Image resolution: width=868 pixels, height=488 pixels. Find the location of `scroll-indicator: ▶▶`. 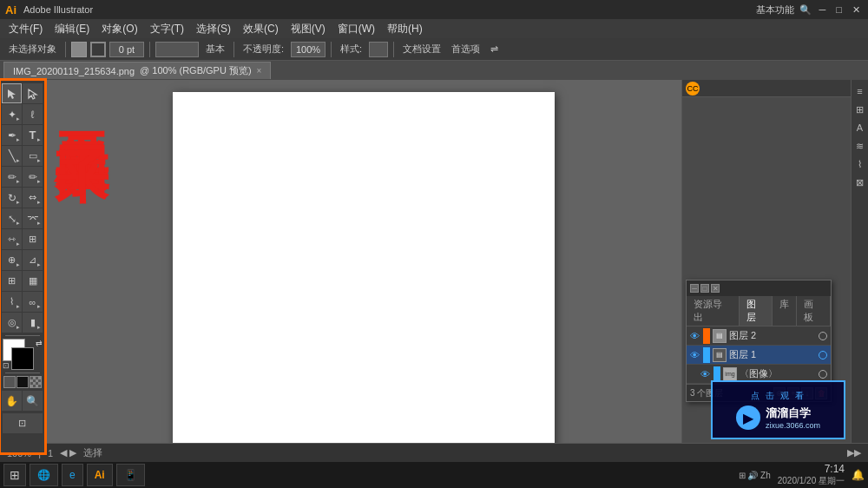

scroll-indicator: ▶▶ is located at coordinates (854, 453).